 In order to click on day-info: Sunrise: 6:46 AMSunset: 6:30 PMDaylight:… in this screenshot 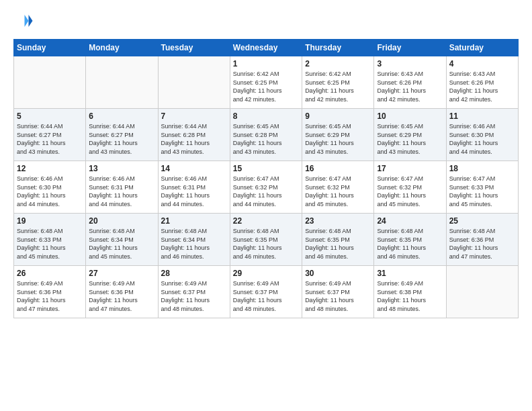, I will do `click(482, 139)`.